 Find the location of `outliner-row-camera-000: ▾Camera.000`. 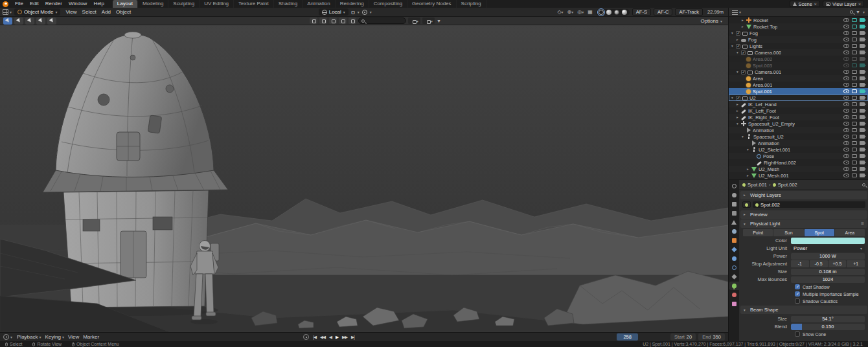

outliner-row-camera-000: ▾Camera.000 is located at coordinates (798, 52).